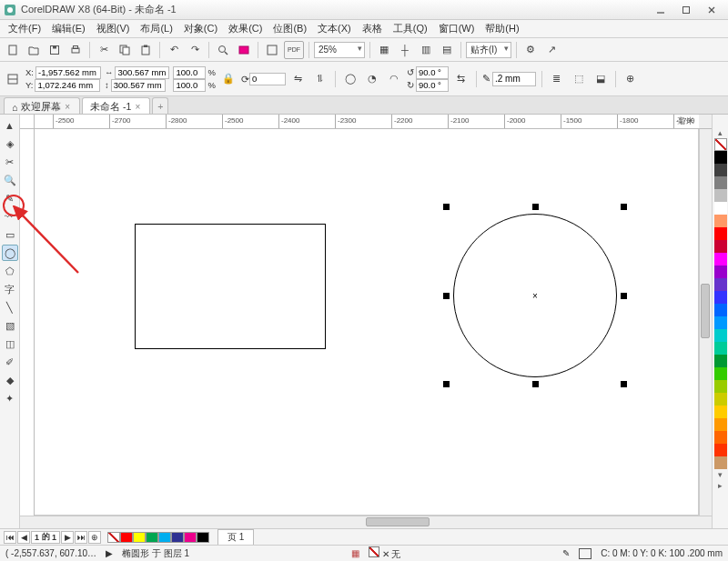 The width and height of the screenshot is (728, 561). What do you see at coordinates (712, 10) in the screenshot?
I see `close-button` at bounding box center [712, 10].